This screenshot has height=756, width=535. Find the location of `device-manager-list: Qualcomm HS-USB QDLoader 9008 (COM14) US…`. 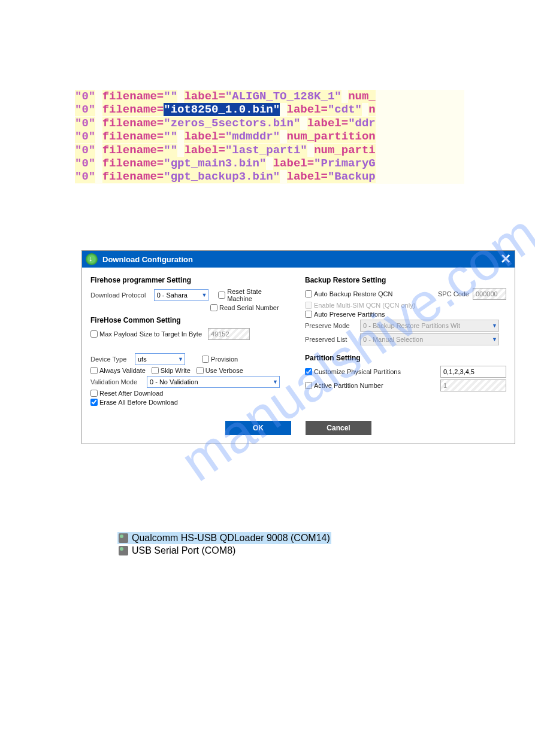

device-manager-list: Qualcomm HS-USB QDLoader 9008 (COM14) US… is located at coordinates (224, 545).